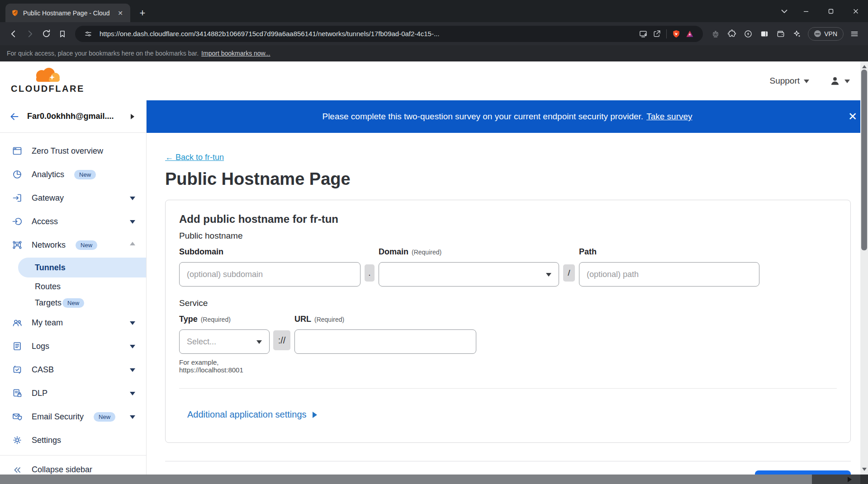  I want to click on page-title: Public Hostname Page, so click(517, 179).